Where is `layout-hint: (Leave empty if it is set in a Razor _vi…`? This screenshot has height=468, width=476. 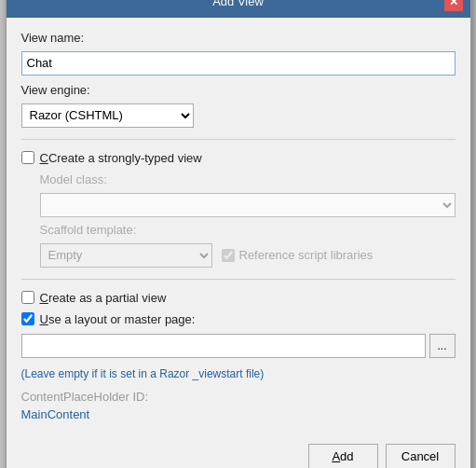 layout-hint: (Leave empty if it is set in a Razor _vi… is located at coordinates (238, 374).